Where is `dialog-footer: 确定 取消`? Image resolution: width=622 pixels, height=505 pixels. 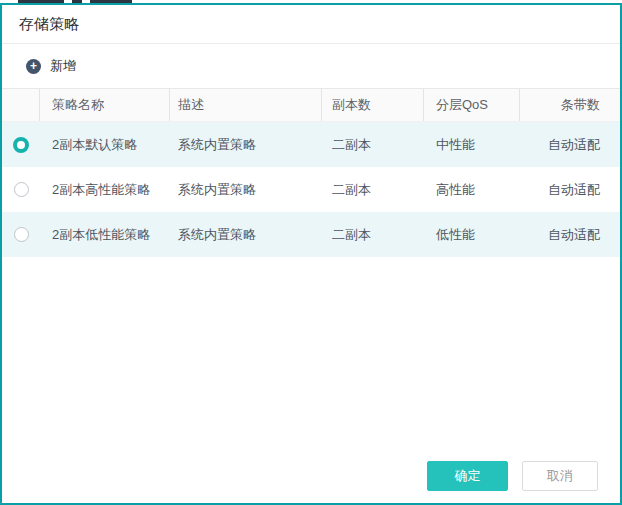 dialog-footer: 确定 取消 is located at coordinates (311, 482).